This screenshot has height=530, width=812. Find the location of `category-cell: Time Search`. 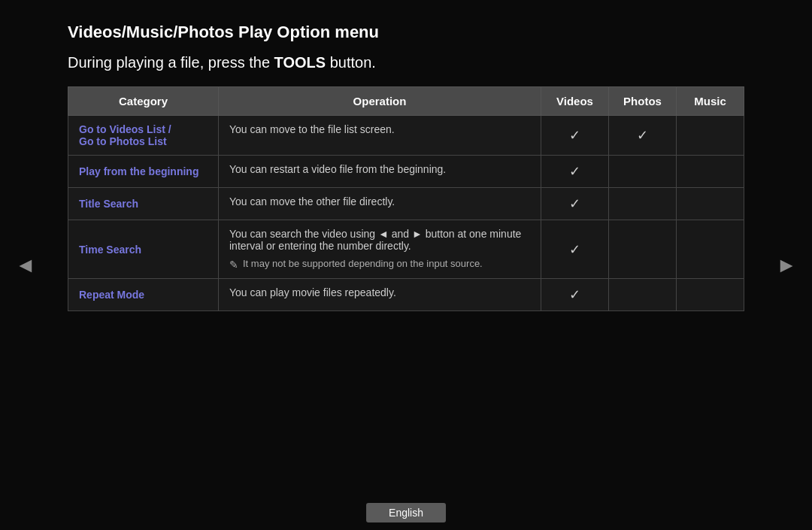

category-cell: Time Search is located at coordinates (144, 250).